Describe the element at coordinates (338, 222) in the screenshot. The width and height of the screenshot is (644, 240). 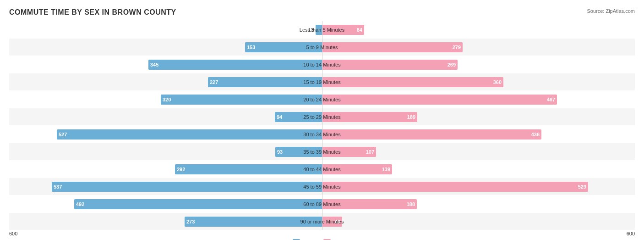
I see `female-value: 40` at that location.